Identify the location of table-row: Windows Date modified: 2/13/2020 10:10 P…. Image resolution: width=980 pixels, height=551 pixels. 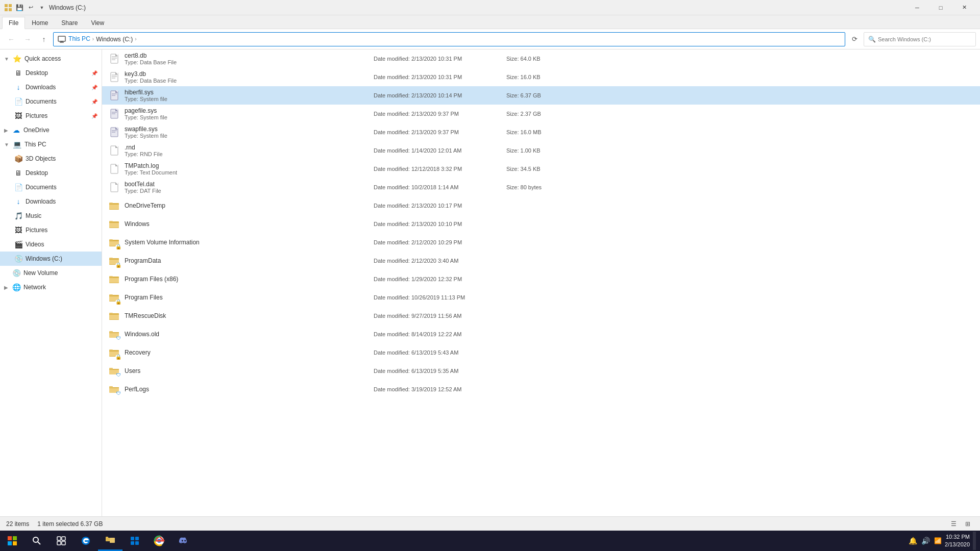
(541, 224).